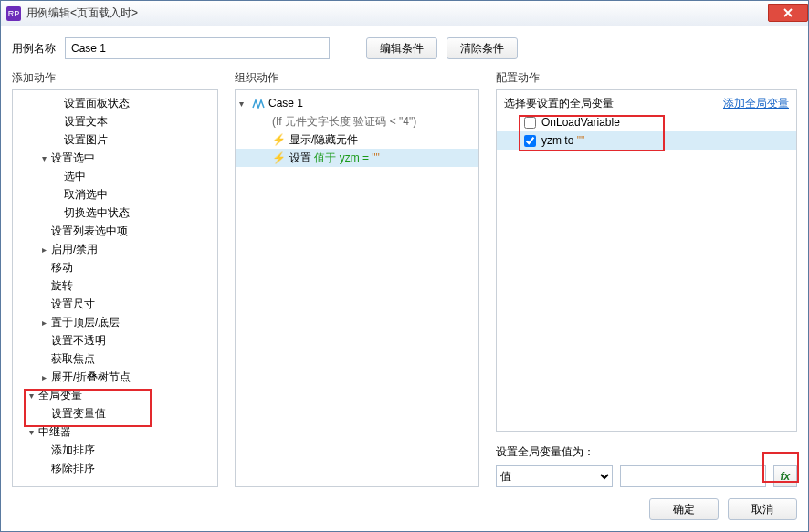 This screenshot has height=532, width=809. I want to click on action-row-set-var: ⚡ 设置 值于 yzm = "", so click(357, 158).